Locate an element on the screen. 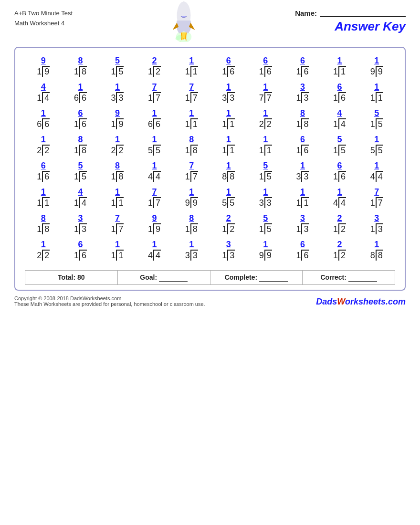  problem-5-1: 414 is located at coordinates (80, 198).